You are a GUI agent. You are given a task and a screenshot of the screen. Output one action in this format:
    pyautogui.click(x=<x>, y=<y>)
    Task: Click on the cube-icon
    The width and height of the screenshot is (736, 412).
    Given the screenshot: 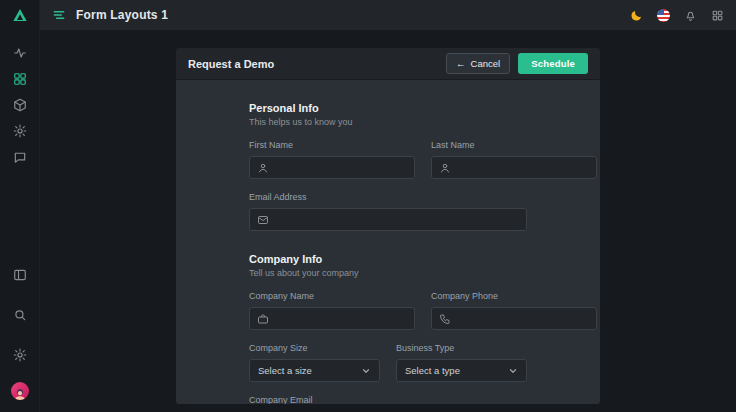 What is the action you would take?
    pyautogui.click(x=20, y=105)
    